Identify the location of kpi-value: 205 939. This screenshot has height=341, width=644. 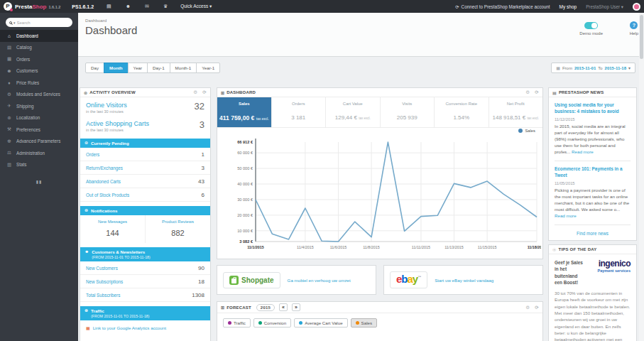
(408, 118).